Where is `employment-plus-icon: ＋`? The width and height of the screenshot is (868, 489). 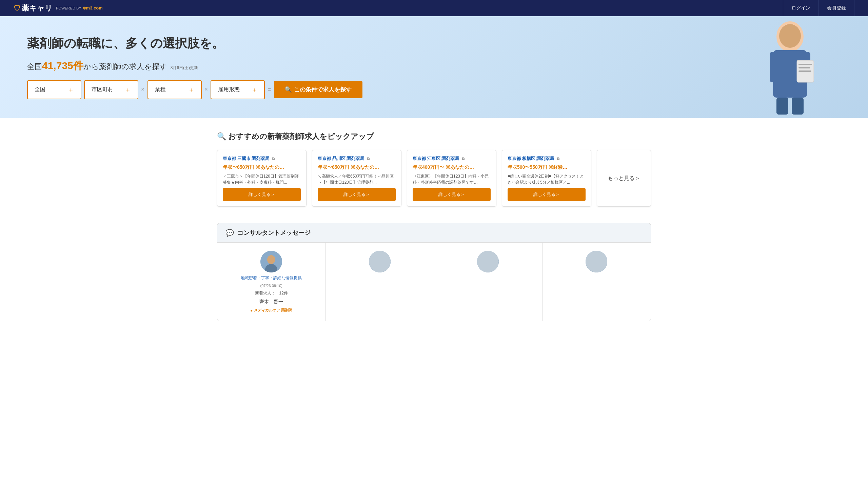 employment-plus-icon: ＋ is located at coordinates (254, 90).